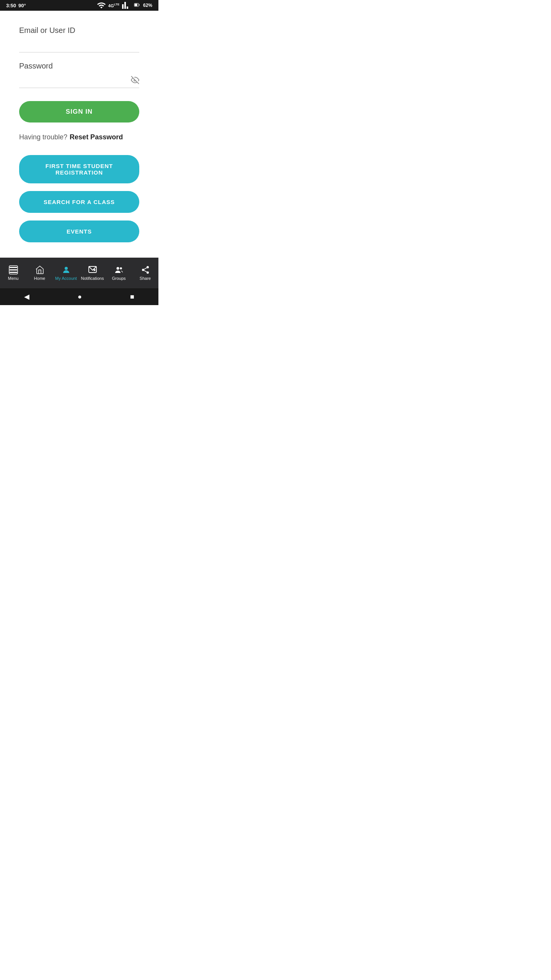 The width and height of the screenshot is (551, 980). I want to click on nav-item-groups: Groups, so click(119, 273).